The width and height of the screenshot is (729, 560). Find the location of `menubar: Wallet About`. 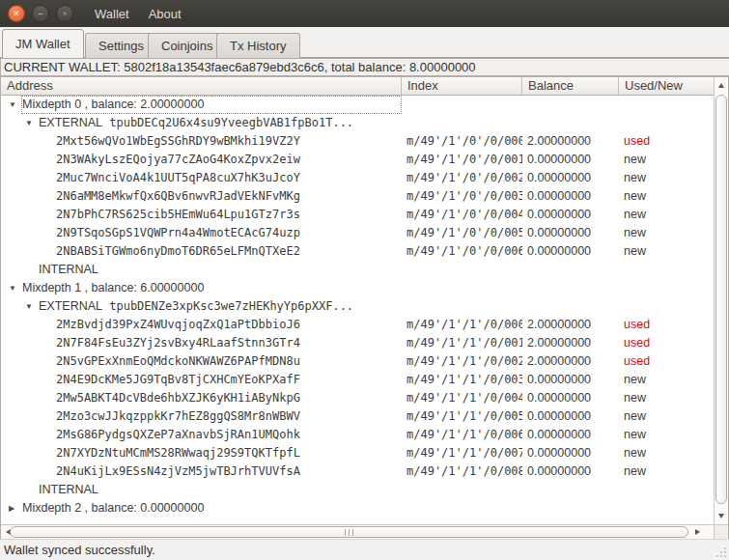

menubar: Wallet About is located at coordinates (138, 14).